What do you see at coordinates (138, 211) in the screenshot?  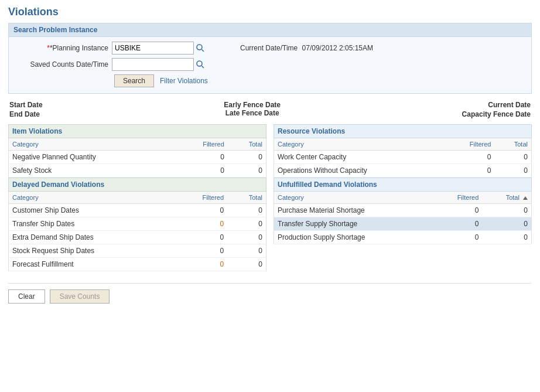 I see `table-row: Customer Ship Dates 0 0` at bounding box center [138, 211].